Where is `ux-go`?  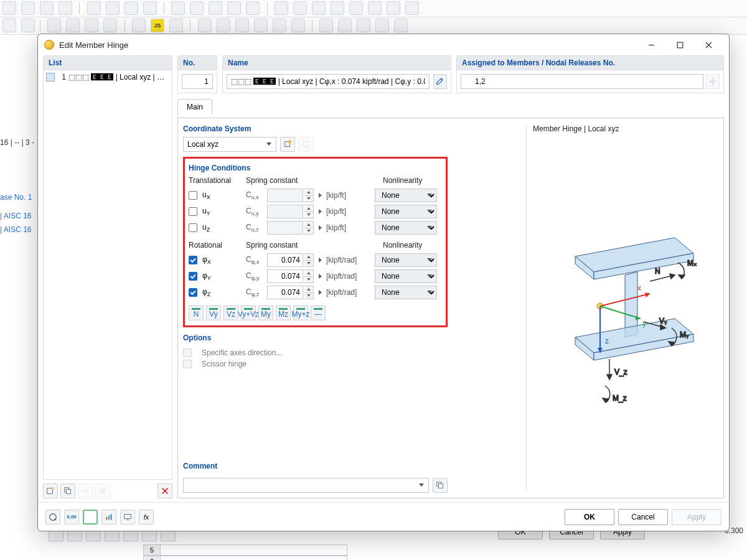 ux-go is located at coordinates (320, 195).